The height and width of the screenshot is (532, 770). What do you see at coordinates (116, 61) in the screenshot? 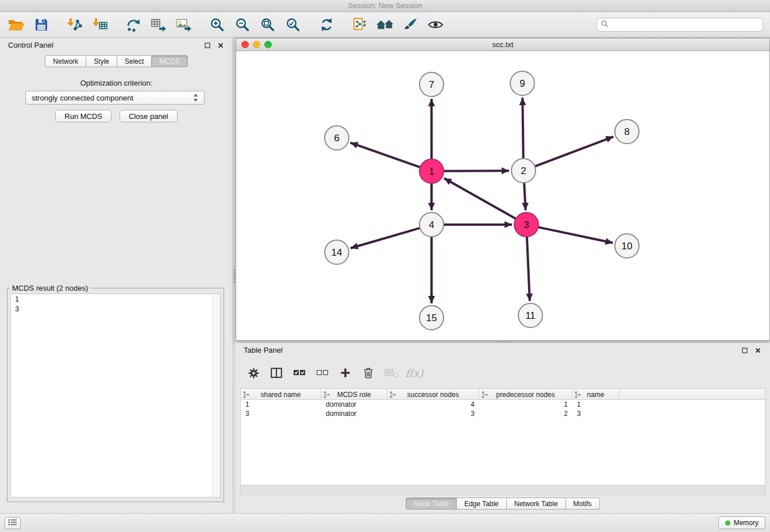
I see `control-panel-tabs: NetworkStyleSelectMCDS` at bounding box center [116, 61].